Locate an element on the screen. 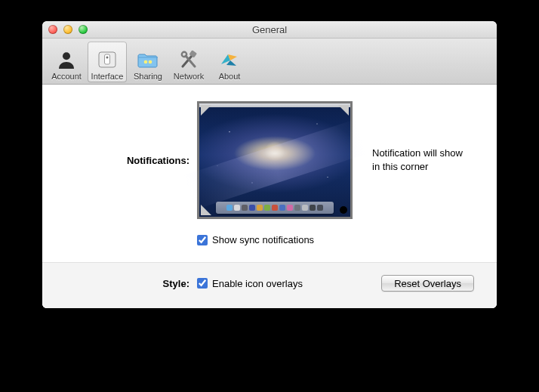  switch-icon is located at coordinates (107, 60).